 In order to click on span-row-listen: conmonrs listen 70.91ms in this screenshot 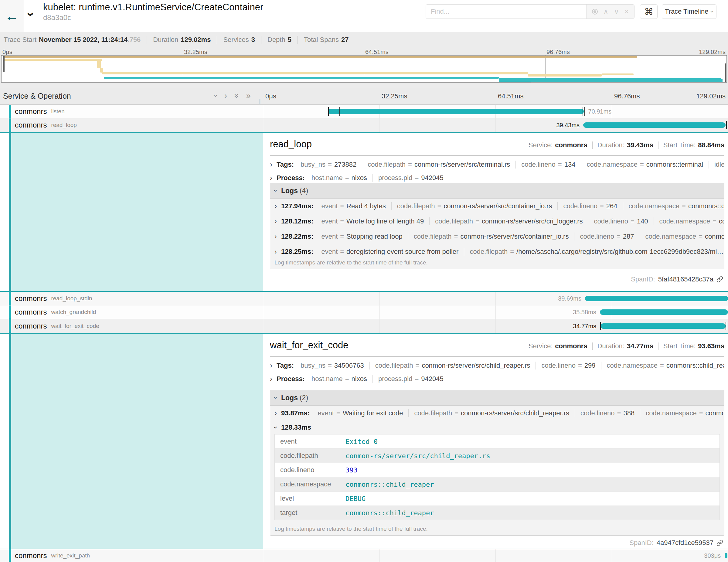, I will do `click(364, 111)`.